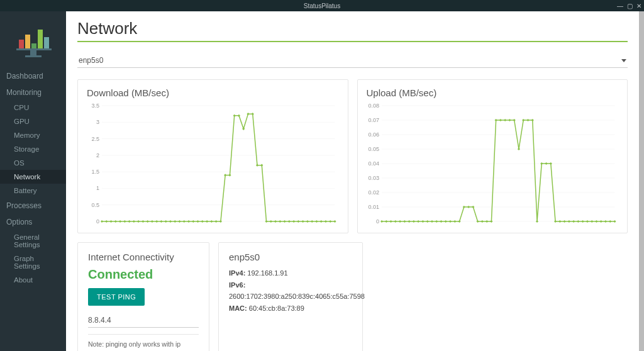  What do you see at coordinates (33, 241) in the screenshot?
I see `sidebar-item-general-settings: General Settings` at bounding box center [33, 241].